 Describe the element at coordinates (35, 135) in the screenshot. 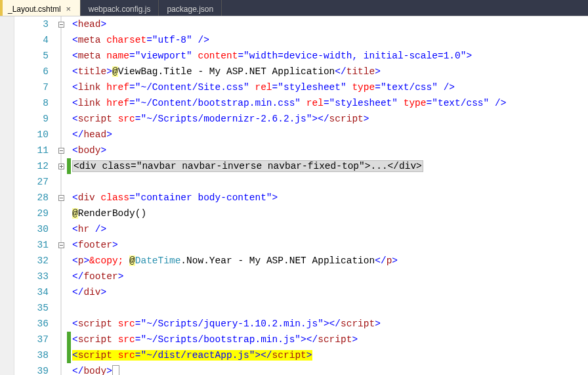

I see `line-number: 10` at that location.